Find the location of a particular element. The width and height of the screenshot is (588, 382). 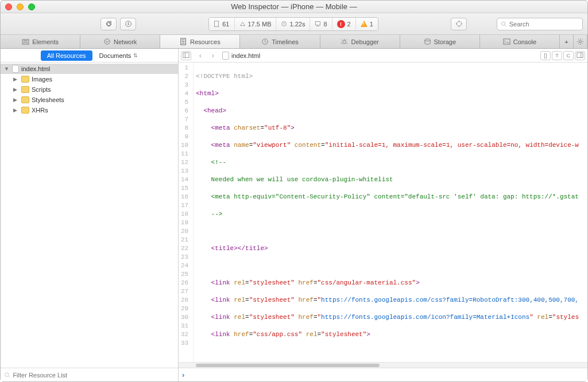

close-icon is located at coordinates (9, 7).